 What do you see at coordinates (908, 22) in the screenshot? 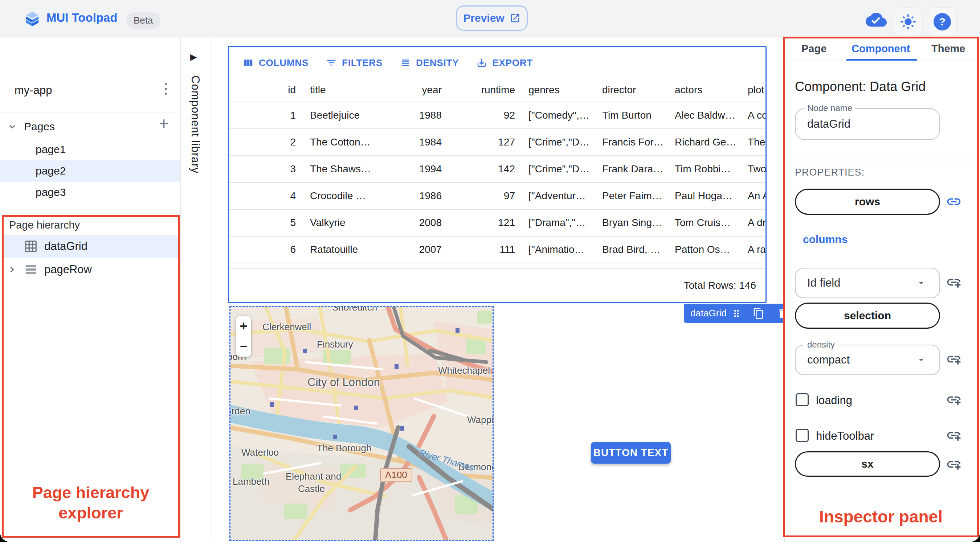
I see `light-mode-icon` at bounding box center [908, 22].